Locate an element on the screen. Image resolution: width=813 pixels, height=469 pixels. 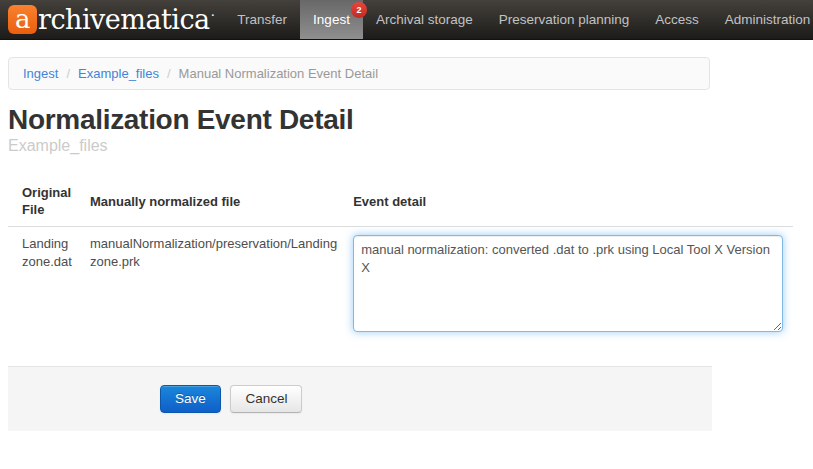
table-header-row: Original File Manually normalized file E… is located at coordinates (400, 202).